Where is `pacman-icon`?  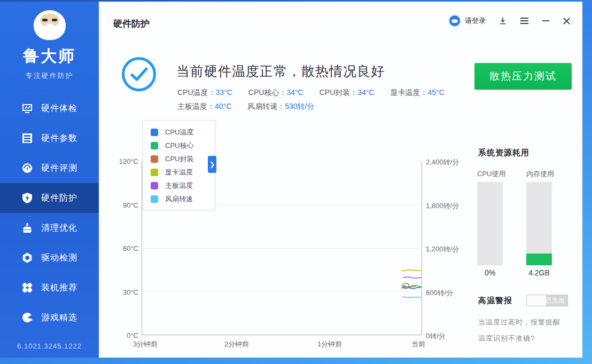 pacman-icon is located at coordinates (27, 318).